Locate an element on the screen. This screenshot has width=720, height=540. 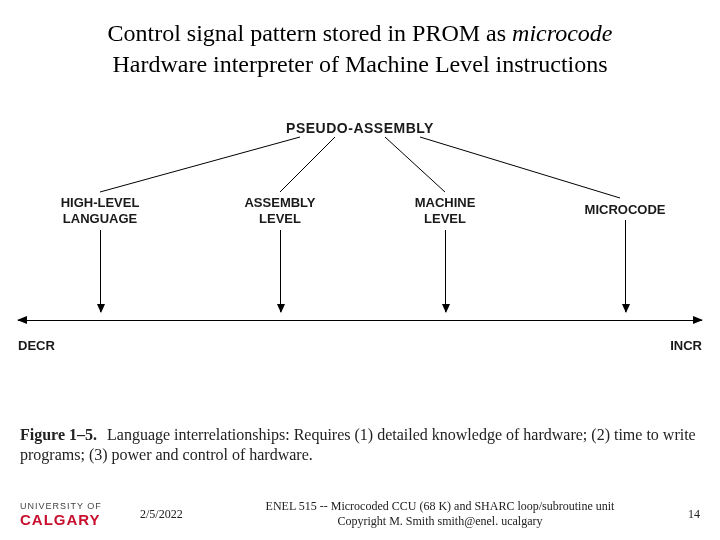
horizontal-axis is located at coordinates (360, 320).